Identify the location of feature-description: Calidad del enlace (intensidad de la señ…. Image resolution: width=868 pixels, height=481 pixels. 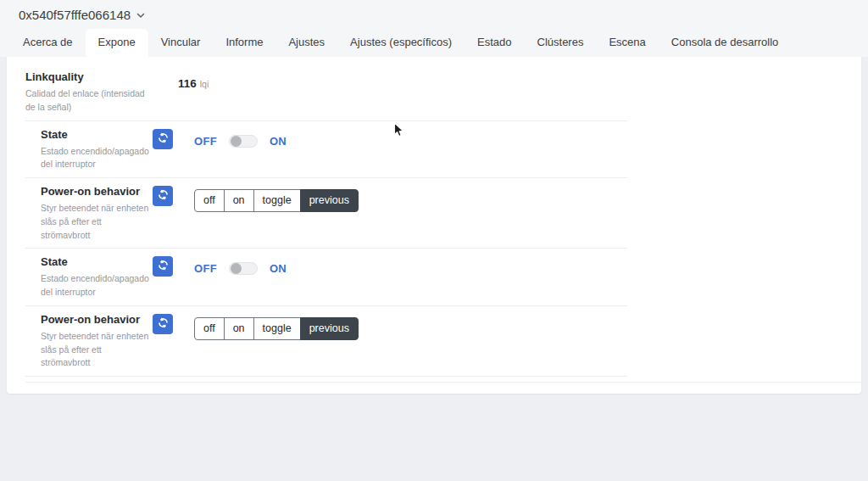
(89, 101).